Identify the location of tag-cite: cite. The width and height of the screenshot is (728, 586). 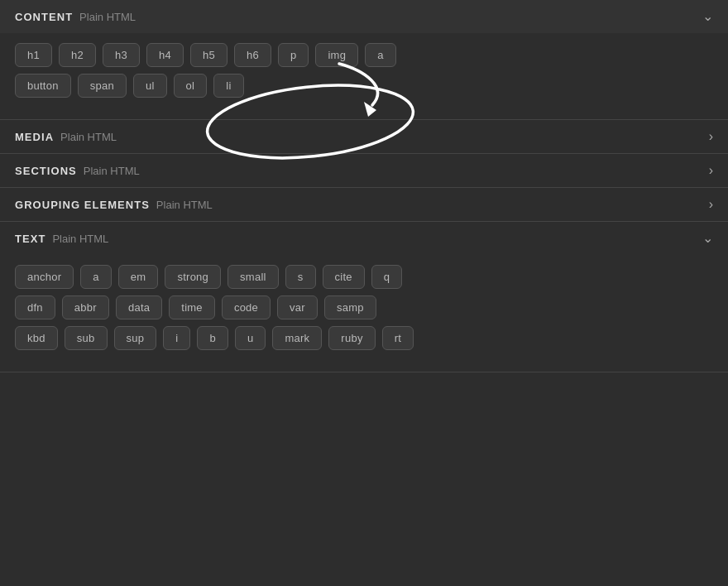
(344, 276).